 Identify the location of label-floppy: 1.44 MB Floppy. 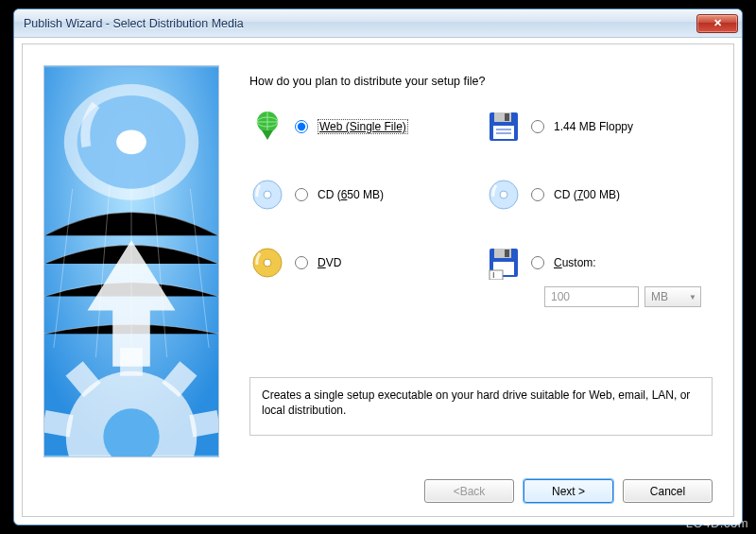
(593, 127).